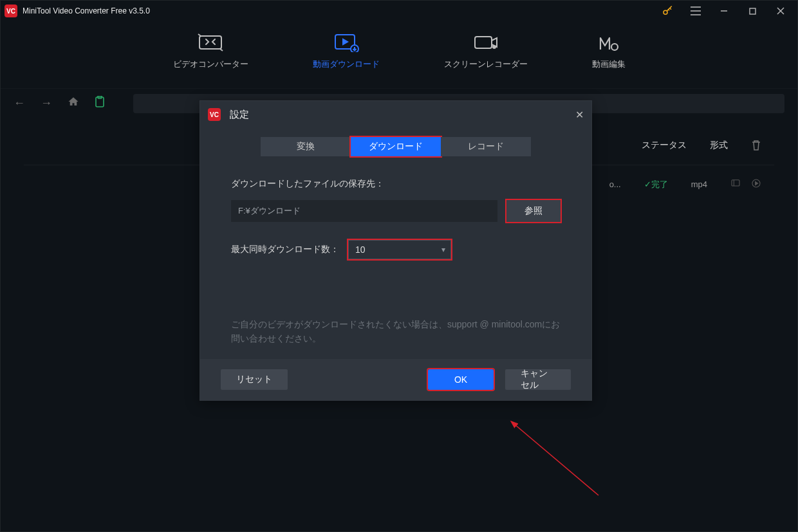 This screenshot has width=798, height=532. I want to click on save-location-label: ダウンロードしたファイルの保存先：, so click(396, 184).